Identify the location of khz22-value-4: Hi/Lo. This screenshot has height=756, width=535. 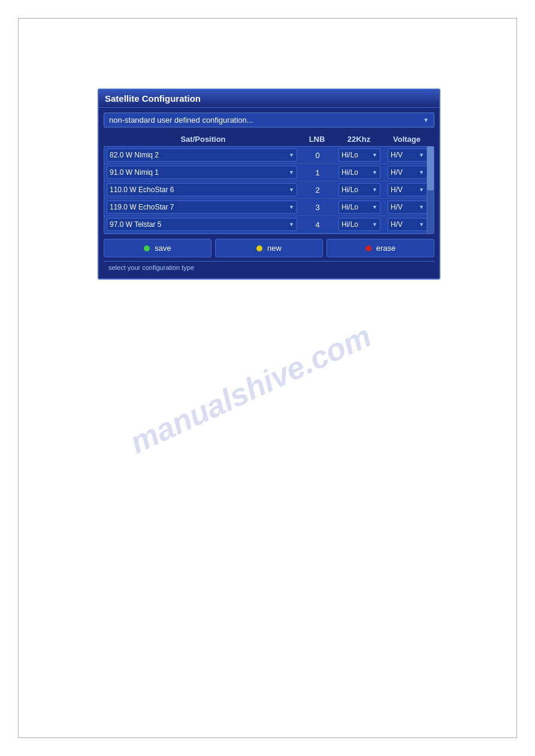
(350, 224).